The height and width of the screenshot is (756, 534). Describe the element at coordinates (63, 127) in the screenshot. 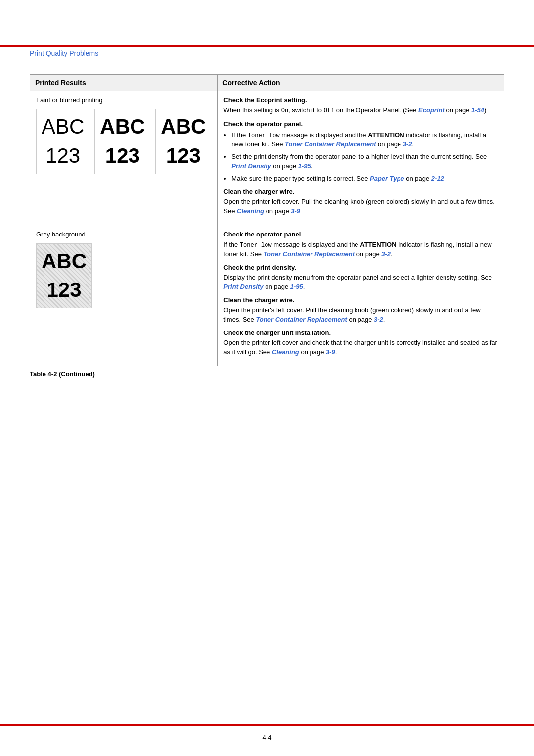

I see `sample-light-abc: ABC` at that location.